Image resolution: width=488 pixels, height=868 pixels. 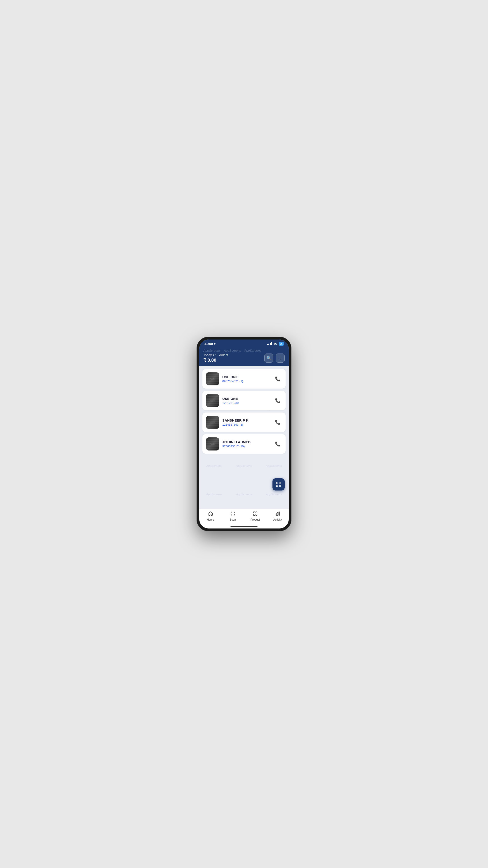 What do you see at coordinates (278, 514) in the screenshot?
I see `activity-icon` at bounding box center [278, 514].